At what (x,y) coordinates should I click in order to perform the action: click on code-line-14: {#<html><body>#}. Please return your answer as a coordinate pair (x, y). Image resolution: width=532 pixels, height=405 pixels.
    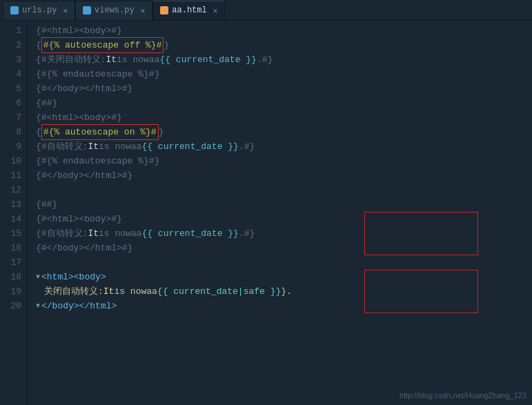
    Looking at the image, I should click on (280, 219).